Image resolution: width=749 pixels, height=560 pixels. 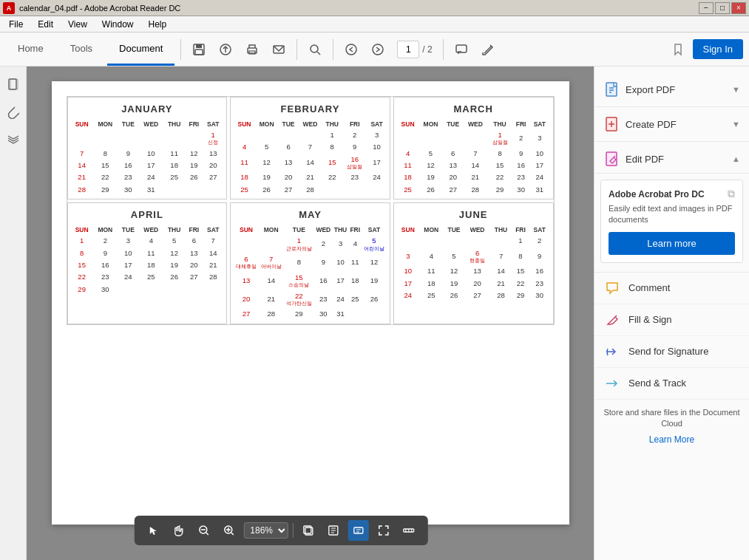 I want to click on send-signature-tool-label: Send for Signature, so click(x=668, y=352).